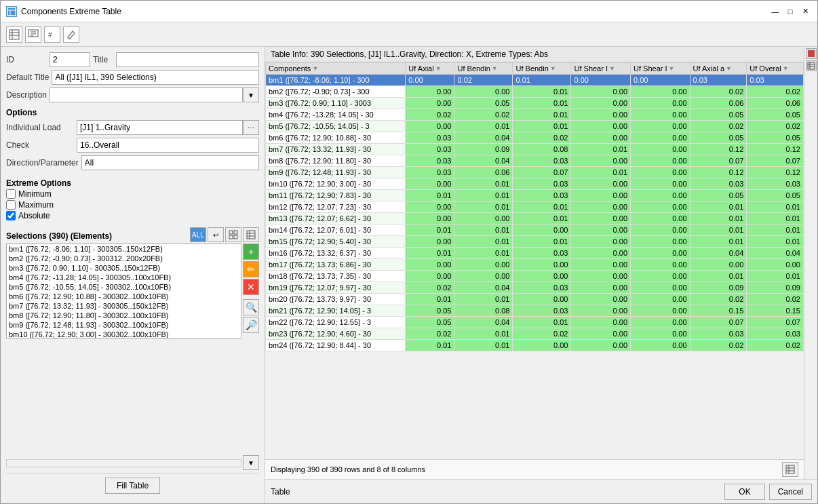  Describe the element at coordinates (251, 463) in the screenshot. I see `sel-scroll-down-btn: ▼` at that location.